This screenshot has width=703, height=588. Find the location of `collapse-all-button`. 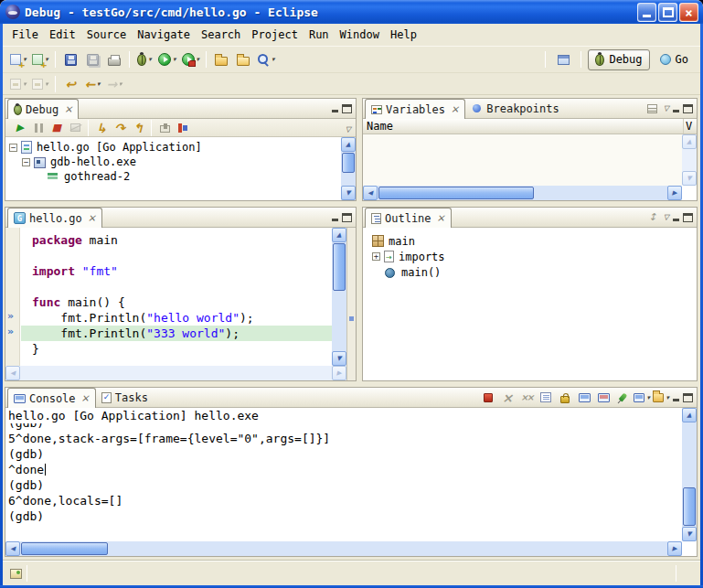

collapse-all-button is located at coordinates (653, 109).